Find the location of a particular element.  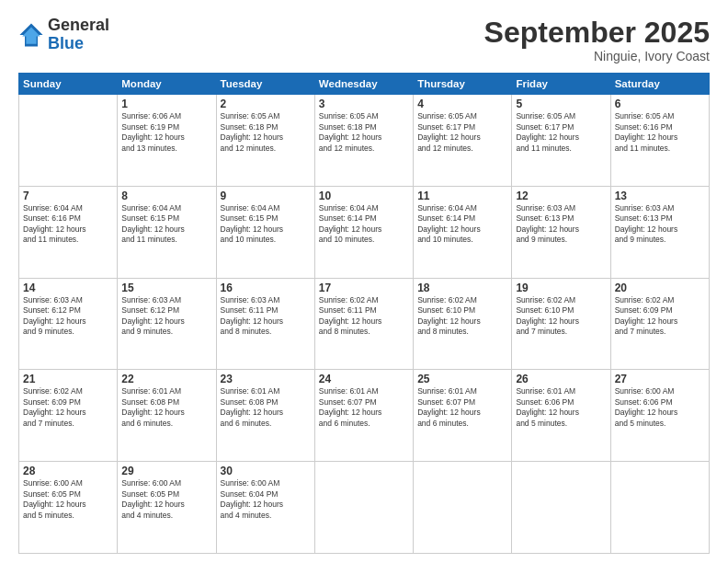

title-block: September 2025 Ninguie, Ivory Coast is located at coordinates (597, 40).